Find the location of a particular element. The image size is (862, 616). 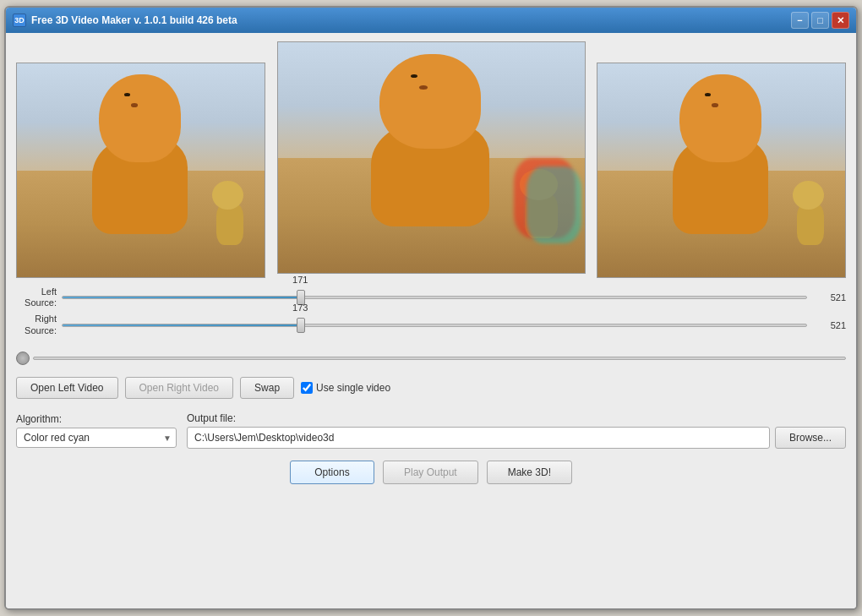

right-simba-head is located at coordinates (720, 118).